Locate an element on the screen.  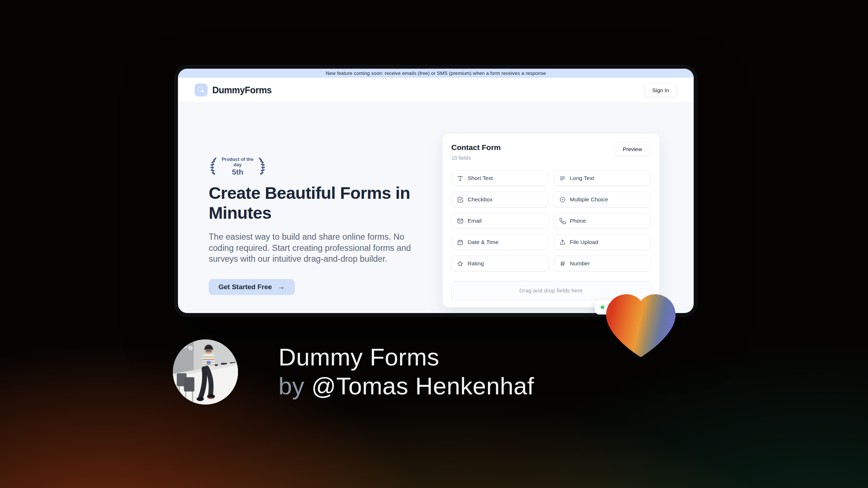
hash-icon is located at coordinates (563, 264).